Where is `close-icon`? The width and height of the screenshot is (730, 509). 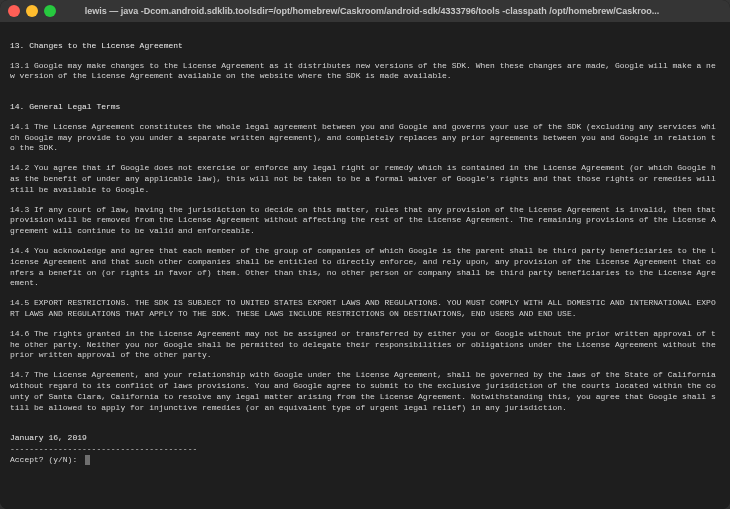
close-icon is located at coordinates (14, 11).